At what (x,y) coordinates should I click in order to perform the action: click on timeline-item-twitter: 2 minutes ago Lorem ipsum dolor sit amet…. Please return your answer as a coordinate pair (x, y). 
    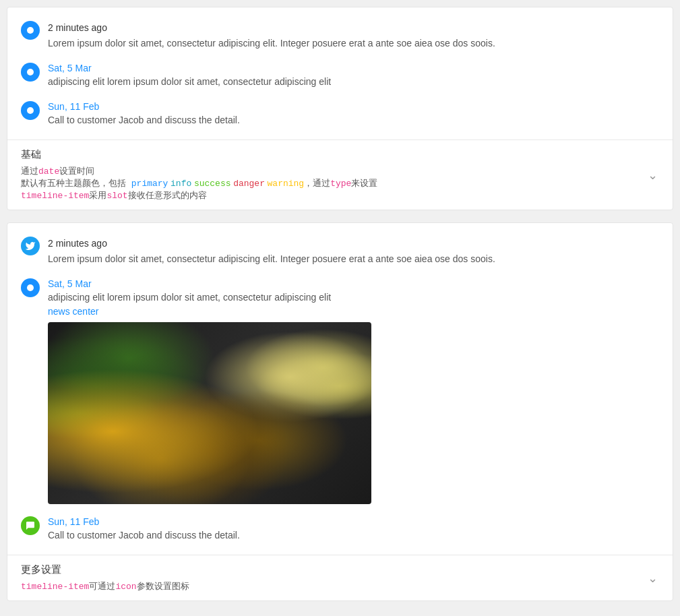
    Looking at the image, I should click on (340, 251).